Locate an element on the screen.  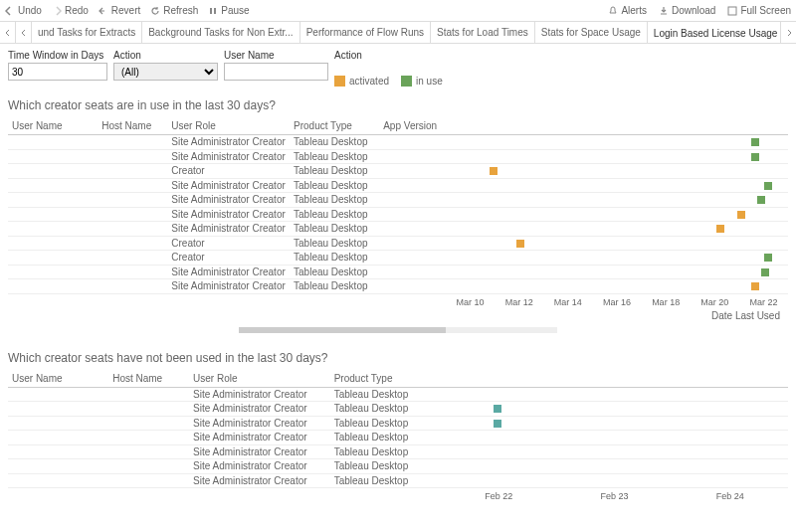
tab-scroll-left is located at coordinates (8, 32).